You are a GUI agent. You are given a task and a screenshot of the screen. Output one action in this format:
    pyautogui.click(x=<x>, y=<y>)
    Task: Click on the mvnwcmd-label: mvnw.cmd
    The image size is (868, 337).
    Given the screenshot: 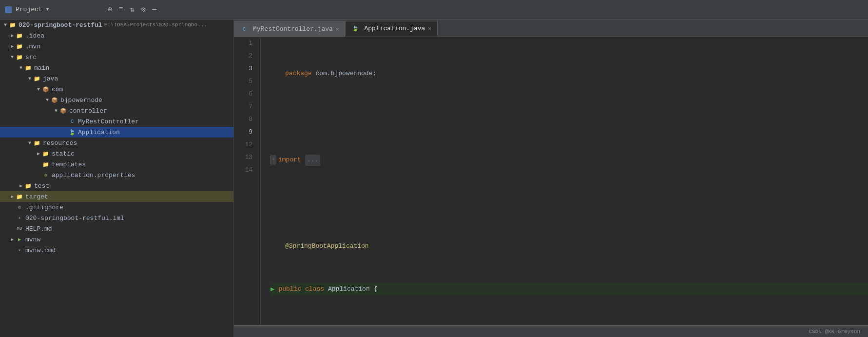 What is the action you would take?
    pyautogui.click(x=40, y=251)
    